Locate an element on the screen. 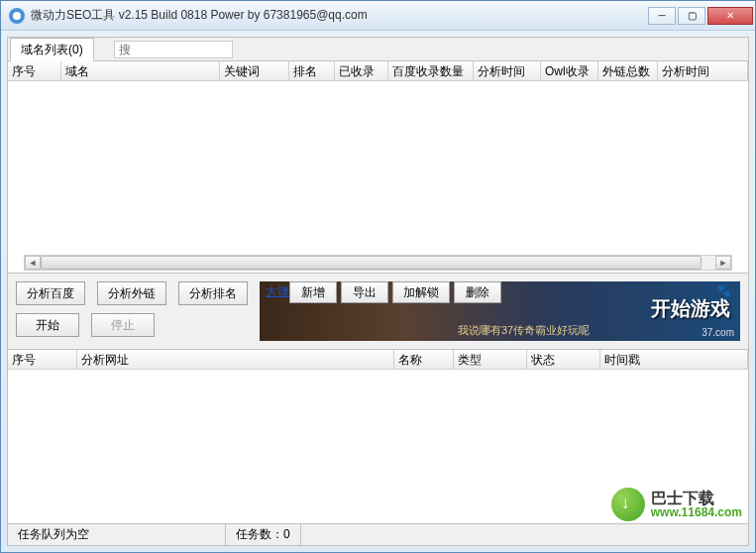 The width and height of the screenshot is (756, 553). hscrollbar: ◄ ► is located at coordinates (378, 263).